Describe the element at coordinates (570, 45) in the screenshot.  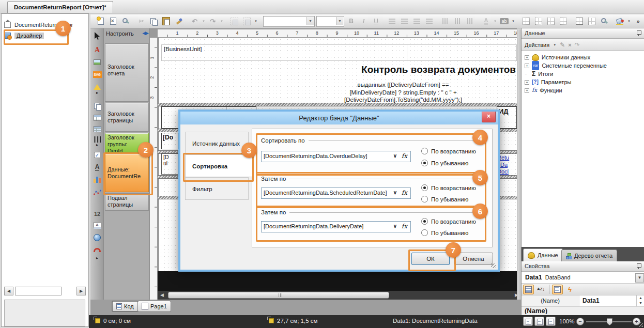
I see `delete-icon: ×` at that location.